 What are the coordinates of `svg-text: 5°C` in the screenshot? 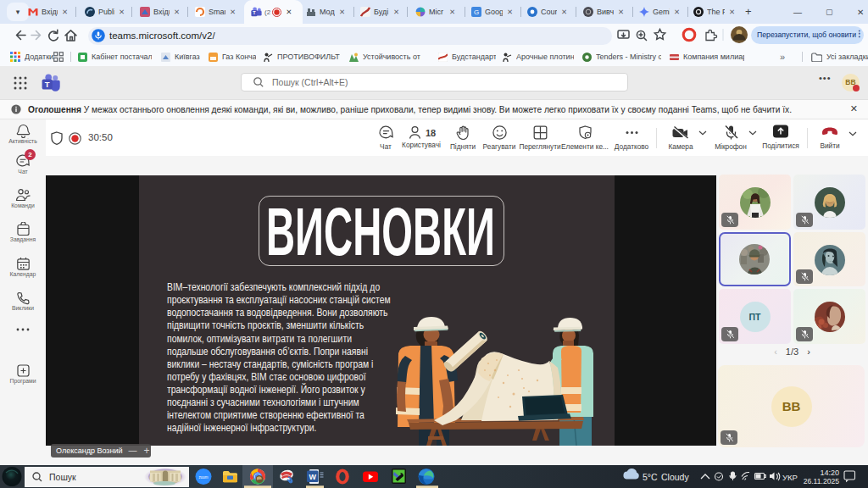 It's located at (650, 477).